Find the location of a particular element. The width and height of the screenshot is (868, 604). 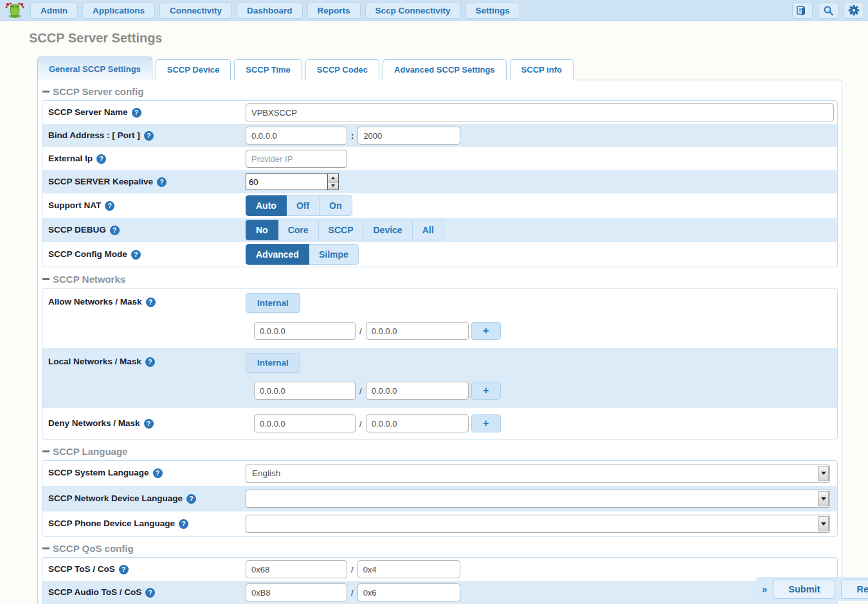

reset-button: Reset is located at coordinates (854, 589).